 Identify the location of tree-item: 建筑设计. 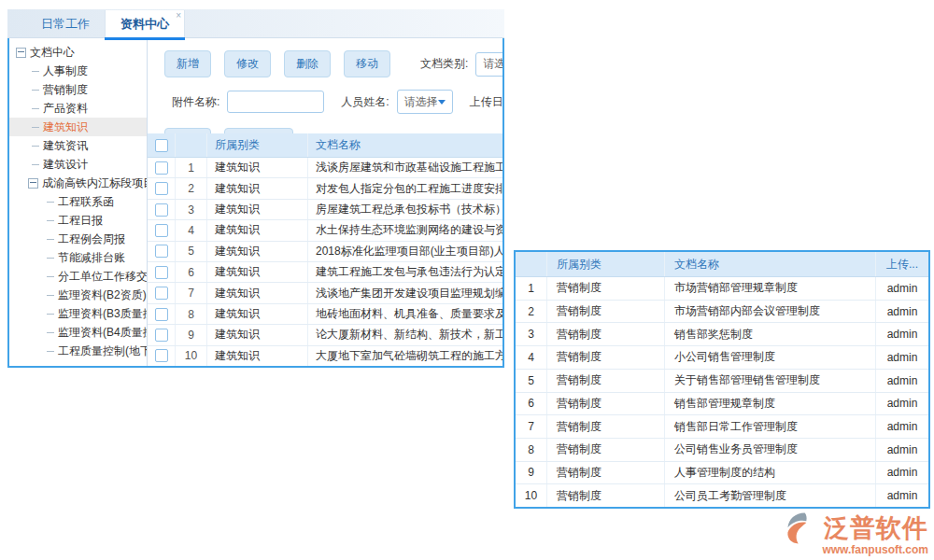
(78, 164).